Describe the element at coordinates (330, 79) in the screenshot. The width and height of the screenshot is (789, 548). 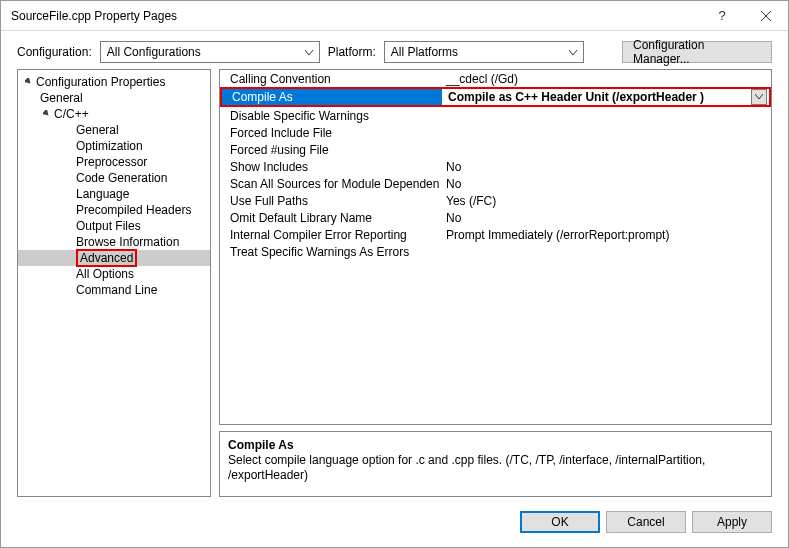
I see `grid-key: Calling Convention` at that location.